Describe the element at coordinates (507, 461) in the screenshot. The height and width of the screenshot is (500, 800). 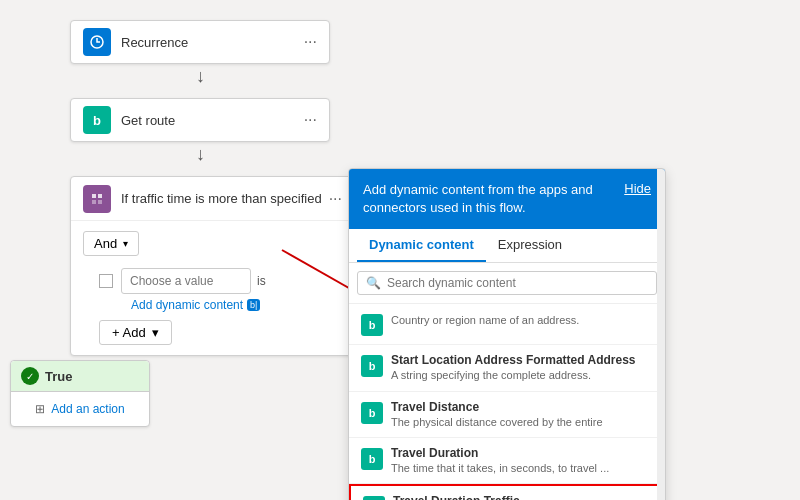
I see `dynamic-item-travel-duration: b Travel Duration The time that it takes…` at that location.